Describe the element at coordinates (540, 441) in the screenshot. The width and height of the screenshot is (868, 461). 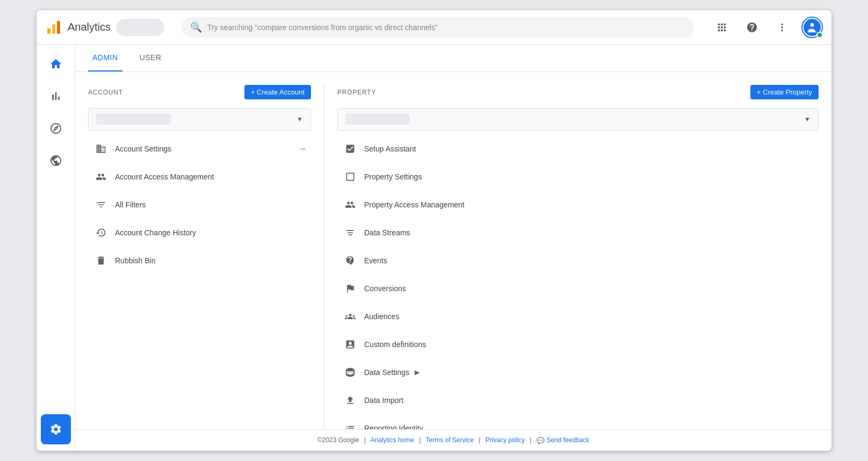
I see `footer-feedback-icon: 💬` at that location.